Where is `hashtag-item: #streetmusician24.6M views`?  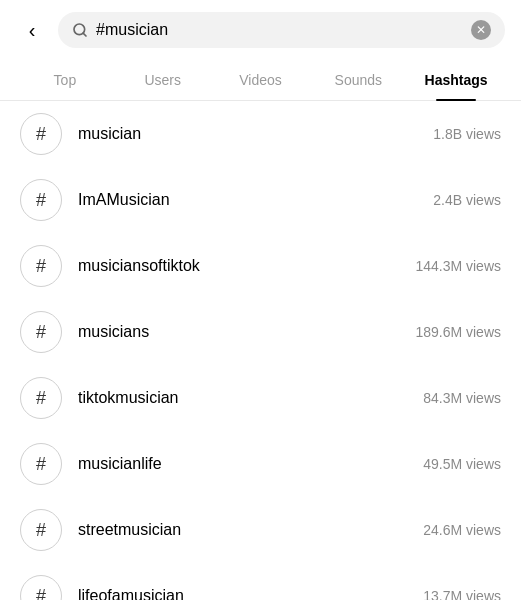 hashtag-item: #streetmusician24.6M views is located at coordinates (260, 530).